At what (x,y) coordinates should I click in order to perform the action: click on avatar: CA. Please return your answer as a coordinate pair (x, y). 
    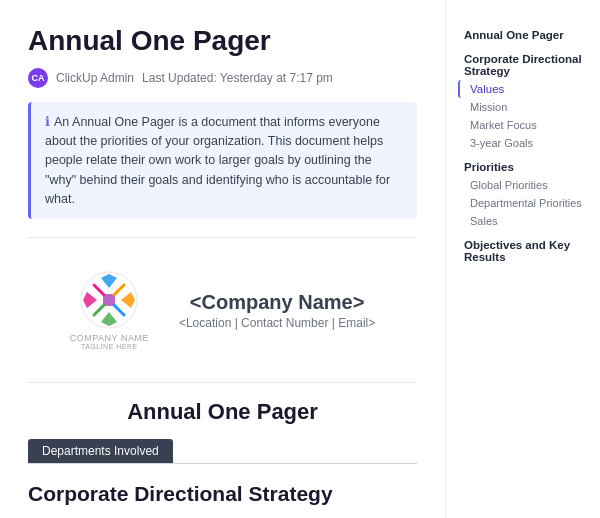
    Looking at the image, I should click on (38, 78).